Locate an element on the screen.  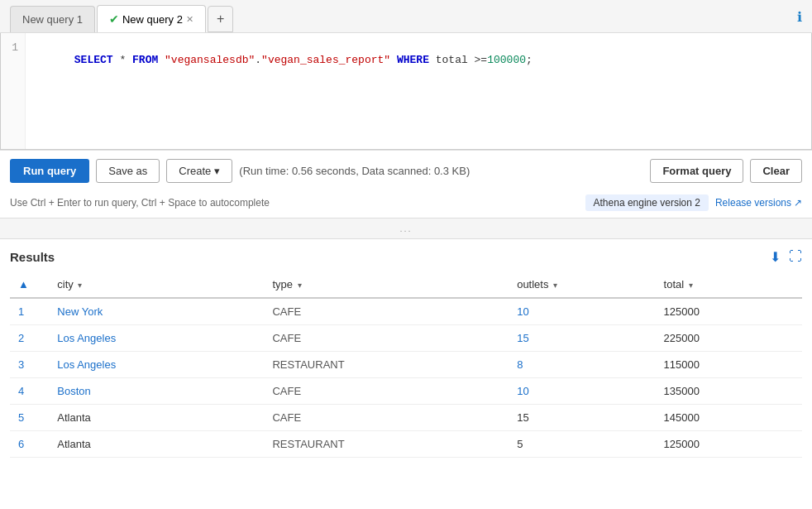
type-value-3: CAFE is located at coordinates (286, 391).